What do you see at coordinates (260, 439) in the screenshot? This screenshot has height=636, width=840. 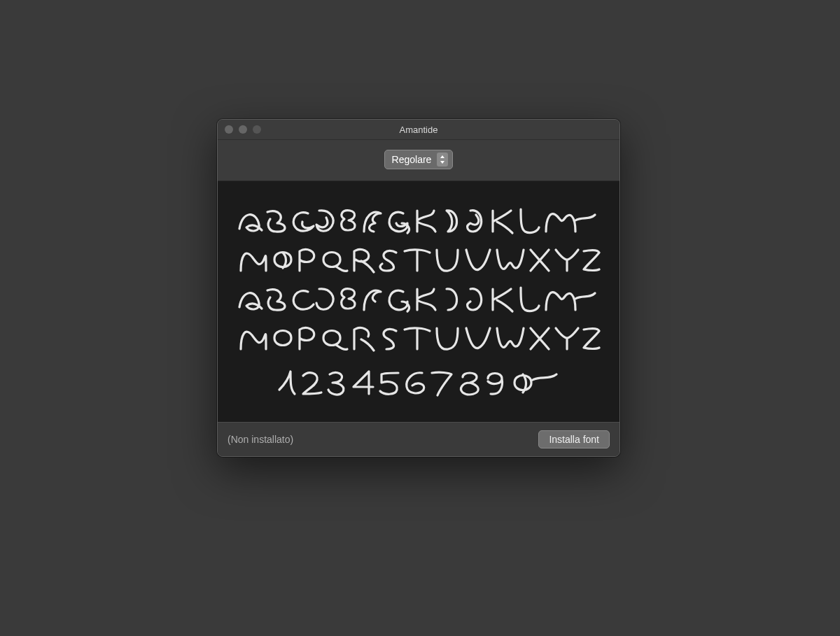 I see `install-status: (Non installato)` at bounding box center [260, 439].